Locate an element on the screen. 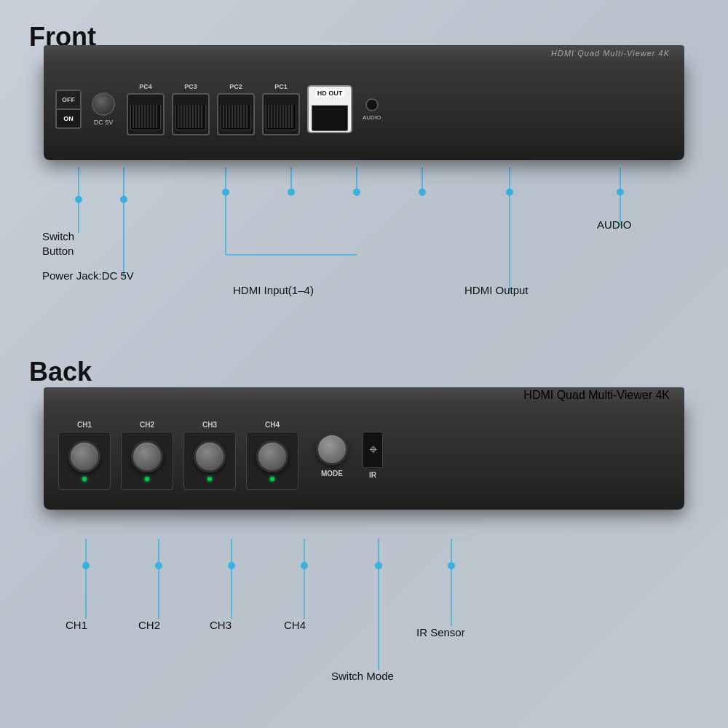 The image size is (728, 728). pc1-connector is located at coordinates (281, 114).